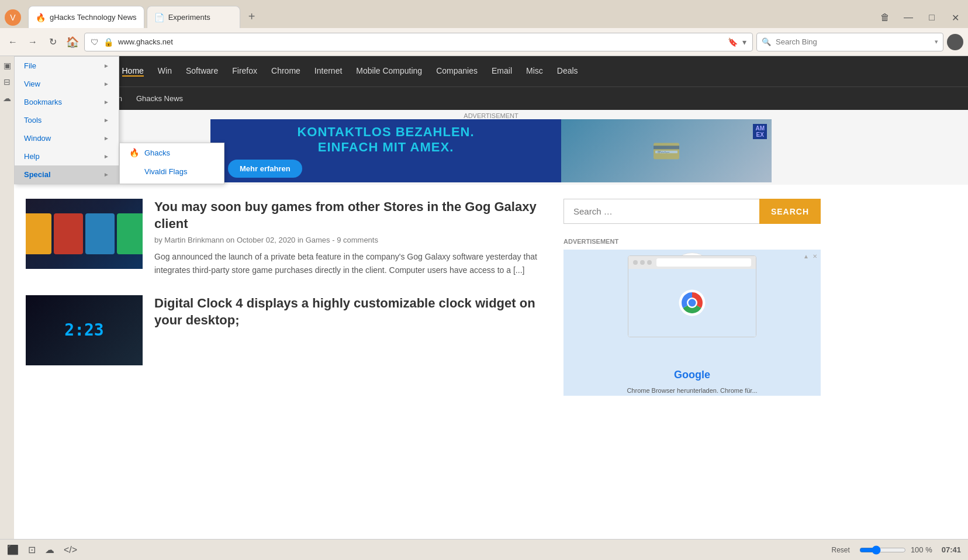 The height and width of the screenshot is (560, 968). I want to click on menu-item-bookmarks: Bookmarks ►, so click(67, 102).